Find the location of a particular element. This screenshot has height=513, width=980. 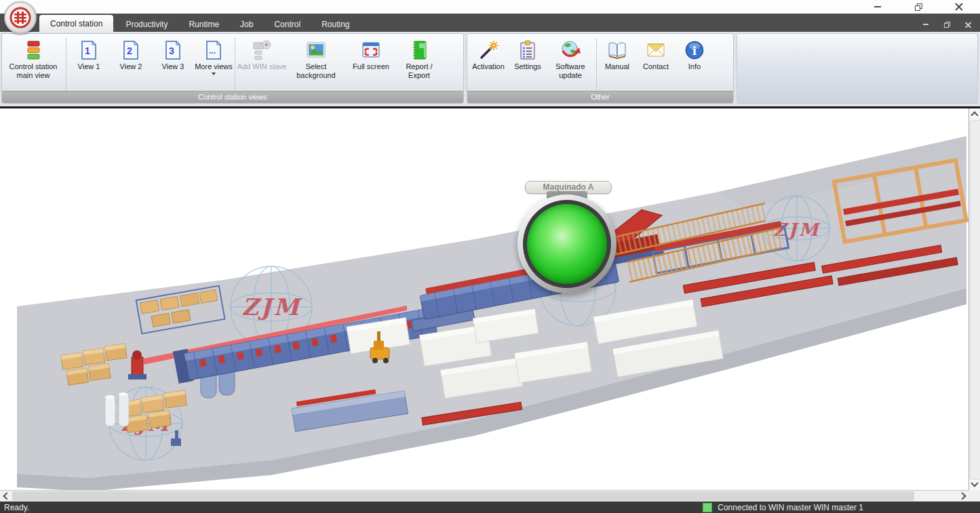

mdi-restore-icon is located at coordinates (947, 24).